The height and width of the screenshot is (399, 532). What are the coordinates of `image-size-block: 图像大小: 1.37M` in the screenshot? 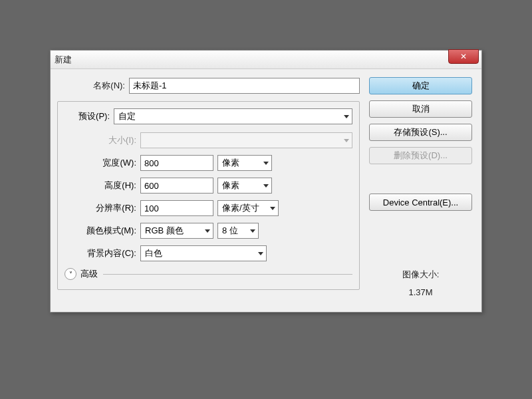 It's located at (420, 283).